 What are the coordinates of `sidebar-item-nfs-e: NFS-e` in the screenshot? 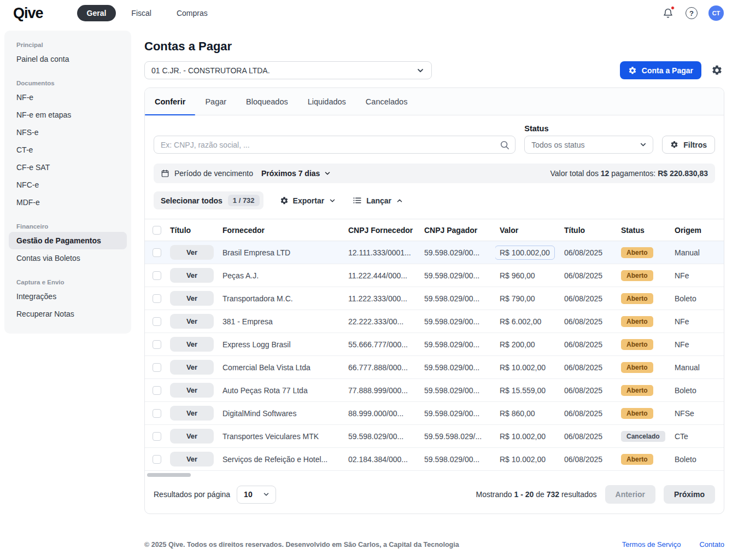 It's located at (68, 132).